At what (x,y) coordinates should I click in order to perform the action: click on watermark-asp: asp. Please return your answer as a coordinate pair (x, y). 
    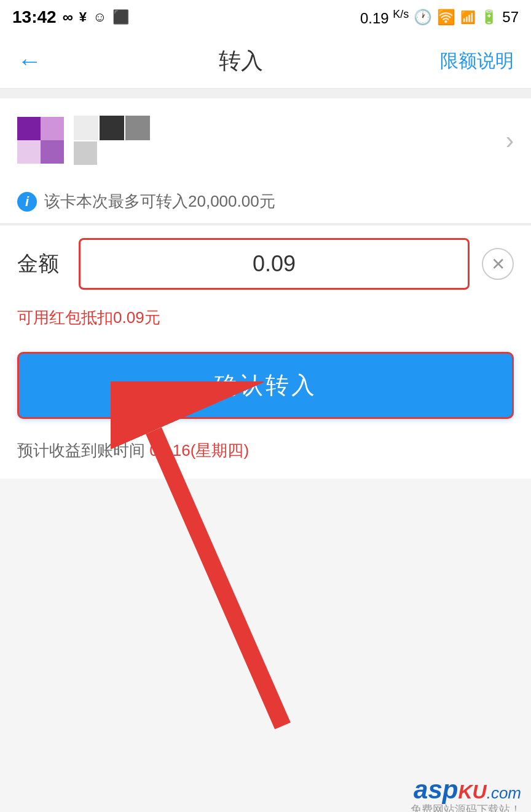
    Looking at the image, I should click on (436, 790).